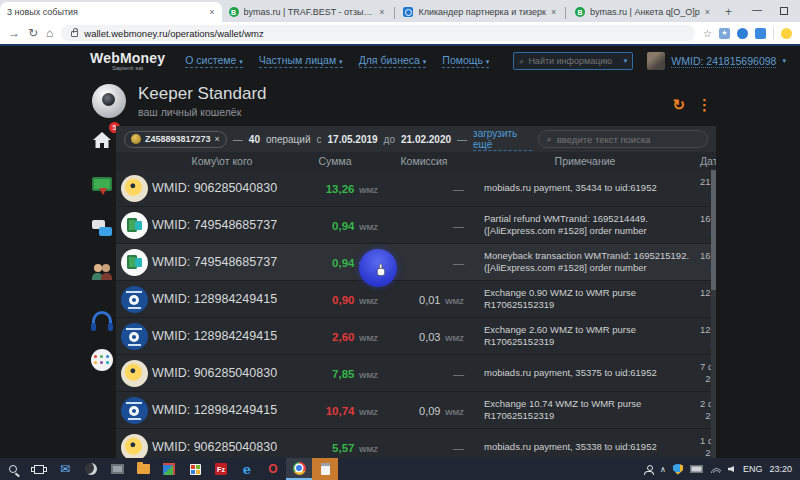 Image resolution: width=800 pixels, height=480 pixels. What do you see at coordinates (14, 33) in the screenshot?
I see `forward-button: →` at bounding box center [14, 33].